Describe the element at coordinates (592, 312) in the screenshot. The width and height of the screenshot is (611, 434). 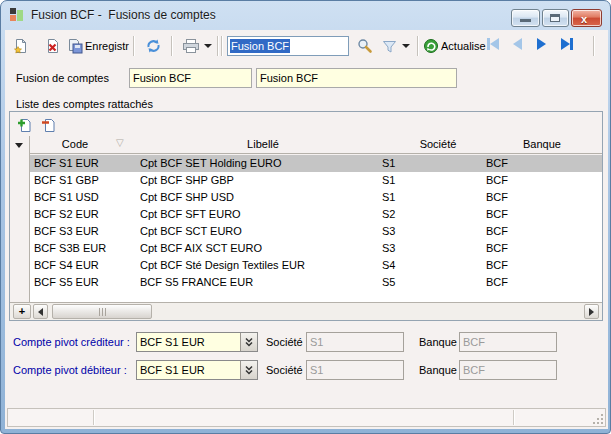
I see `scroll-right-button` at that location.